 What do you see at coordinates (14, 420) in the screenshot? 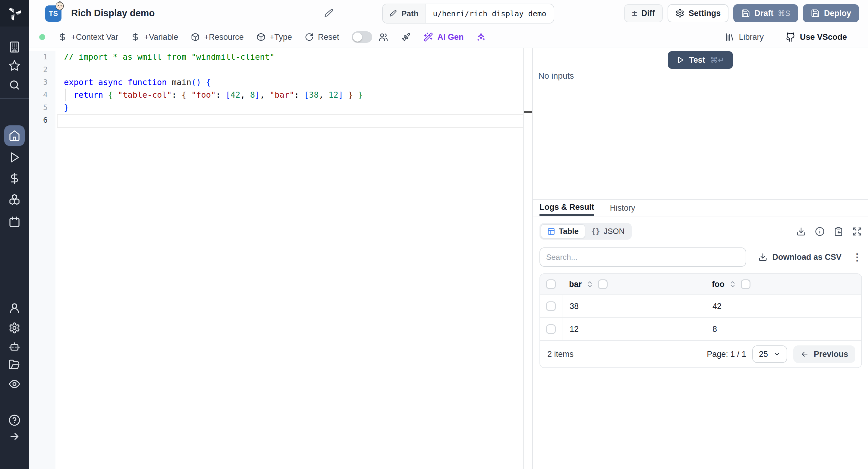
I see `sidebar-item-help` at bounding box center [14, 420].